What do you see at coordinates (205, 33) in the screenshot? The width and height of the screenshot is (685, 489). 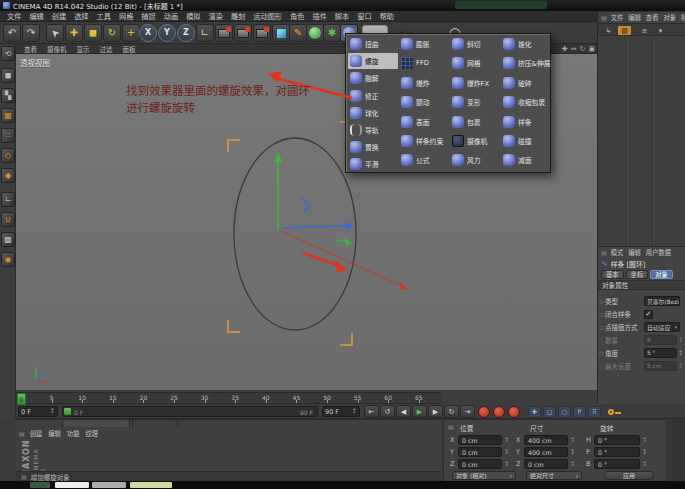 I see `coordinate-system-icon: ∟` at bounding box center [205, 33].